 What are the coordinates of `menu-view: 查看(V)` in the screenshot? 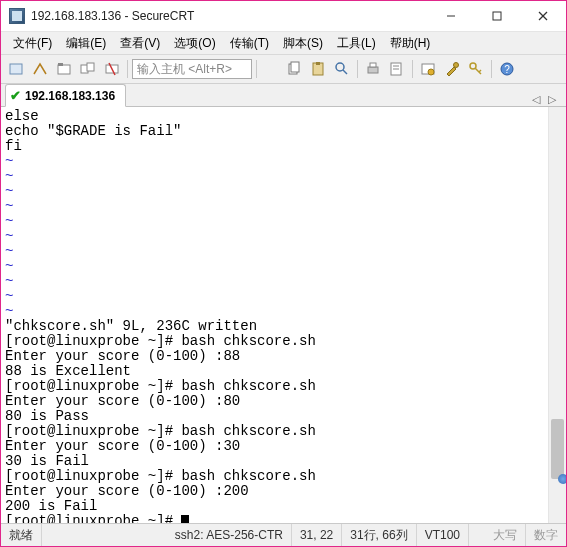 It's located at (140, 44).